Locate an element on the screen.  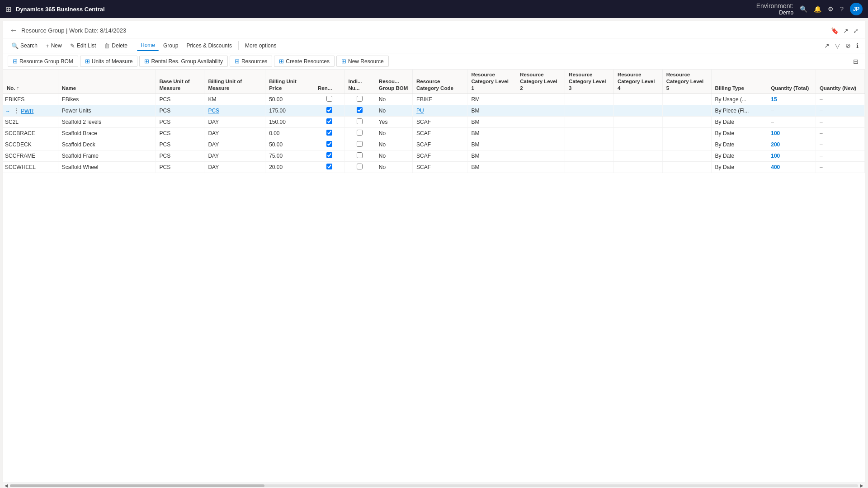
cell-no: SCCDECK is located at coordinates (31, 145).